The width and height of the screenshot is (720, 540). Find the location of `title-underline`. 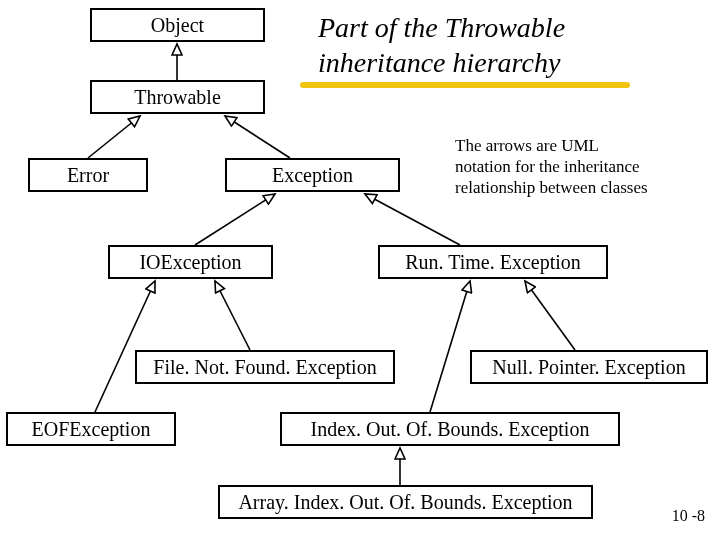

title-underline is located at coordinates (465, 85).